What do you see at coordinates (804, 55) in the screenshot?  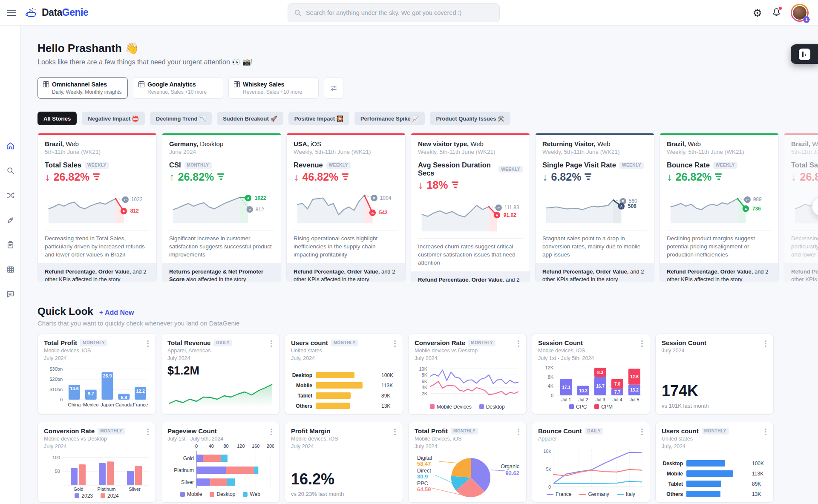 I see `collapse-panel-icon: ‹` at bounding box center [804, 55].